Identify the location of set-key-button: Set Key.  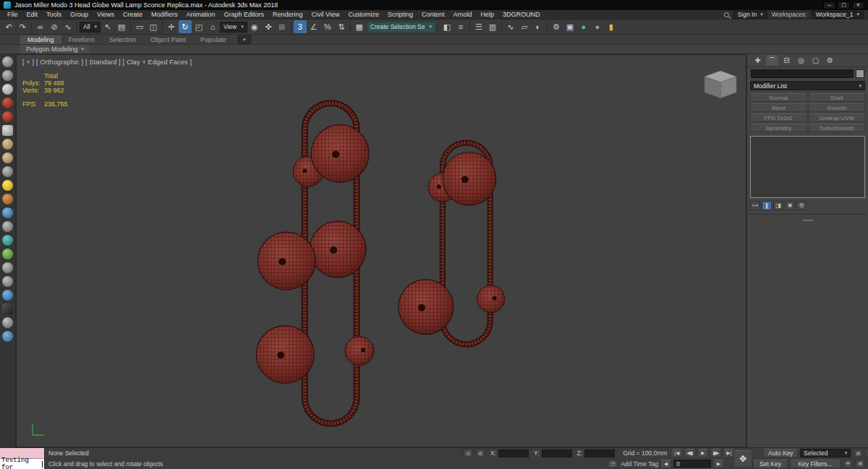
(770, 464).